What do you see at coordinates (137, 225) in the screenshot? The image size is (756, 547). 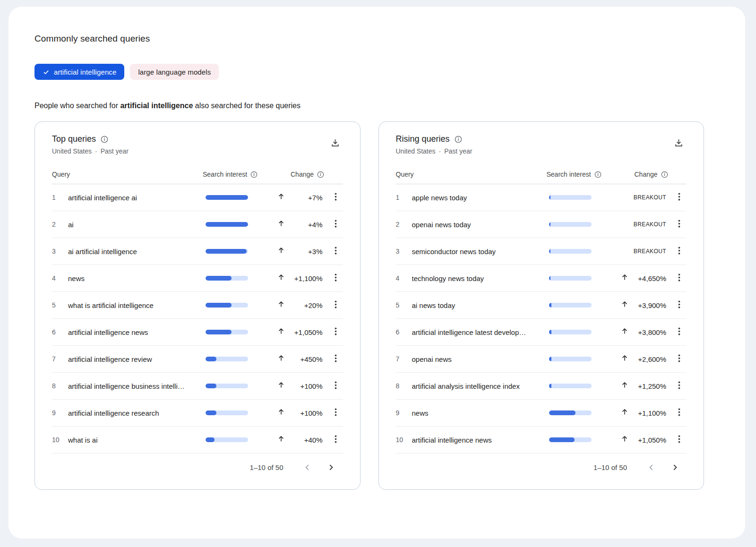 I see `query-link: ai` at bounding box center [137, 225].